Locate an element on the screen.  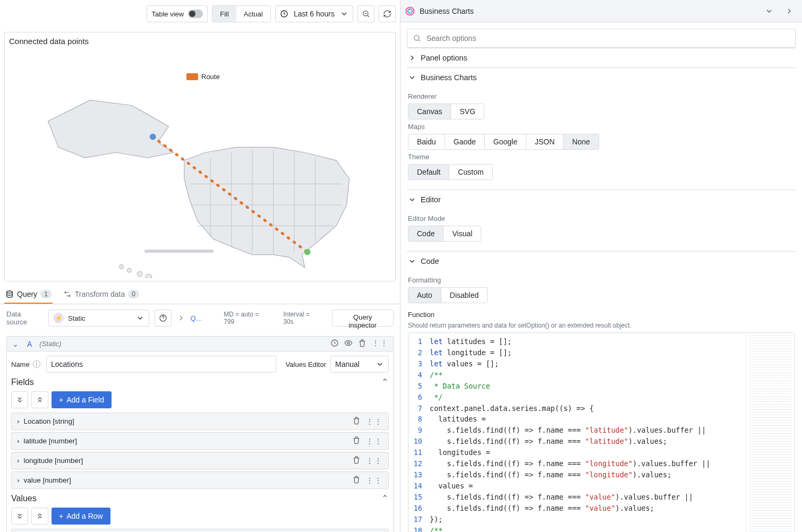
editor-mode-segment: CodeVisual is located at coordinates (445, 234).